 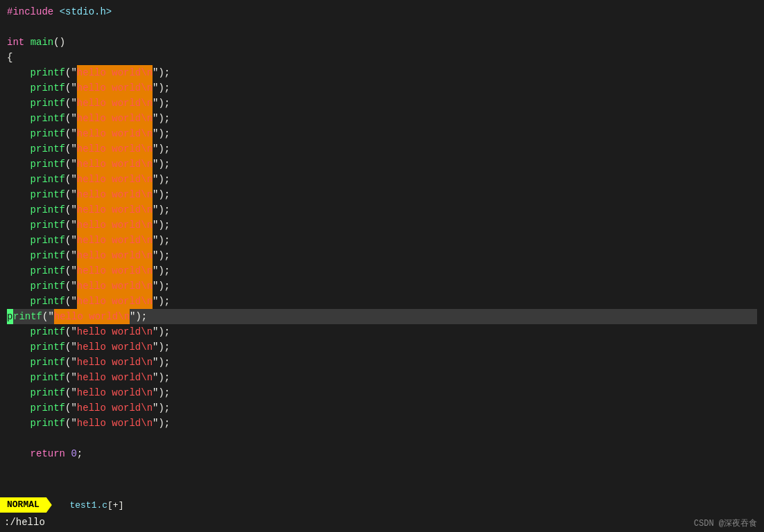 What do you see at coordinates (382, 12) in the screenshot?
I see `code-line: #include <stdio.h>` at bounding box center [382, 12].